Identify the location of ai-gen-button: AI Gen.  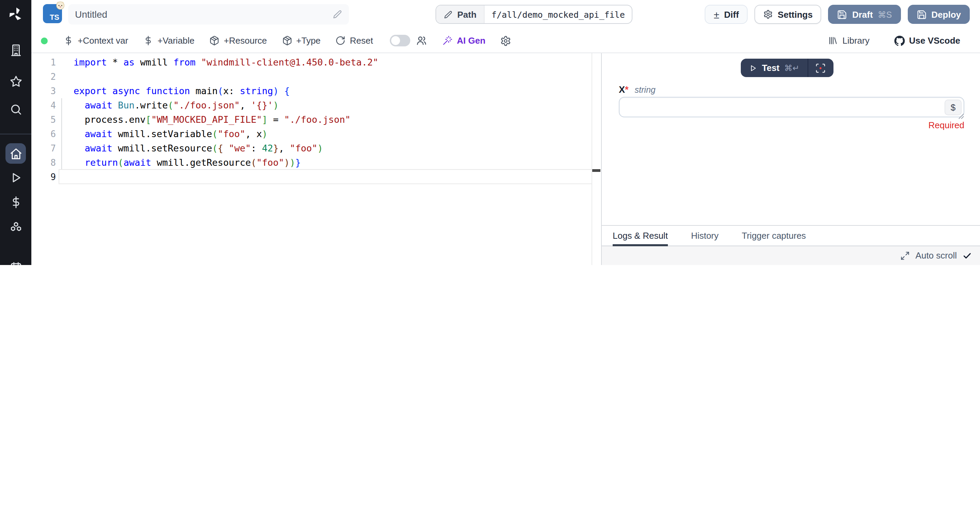
(464, 40).